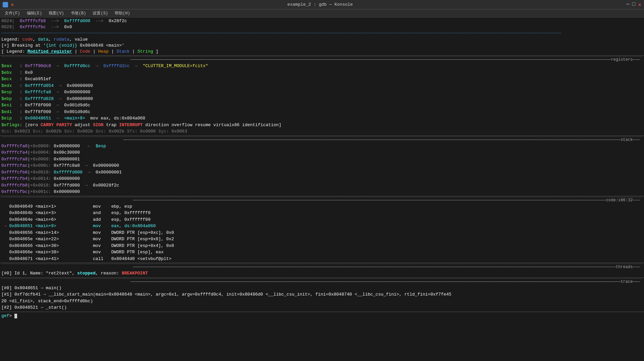  What do you see at coordinates (322, 282) in the screenshot?
I see `trace-header: ────────────────────────────────────────…` at bounding box center [322, 282].